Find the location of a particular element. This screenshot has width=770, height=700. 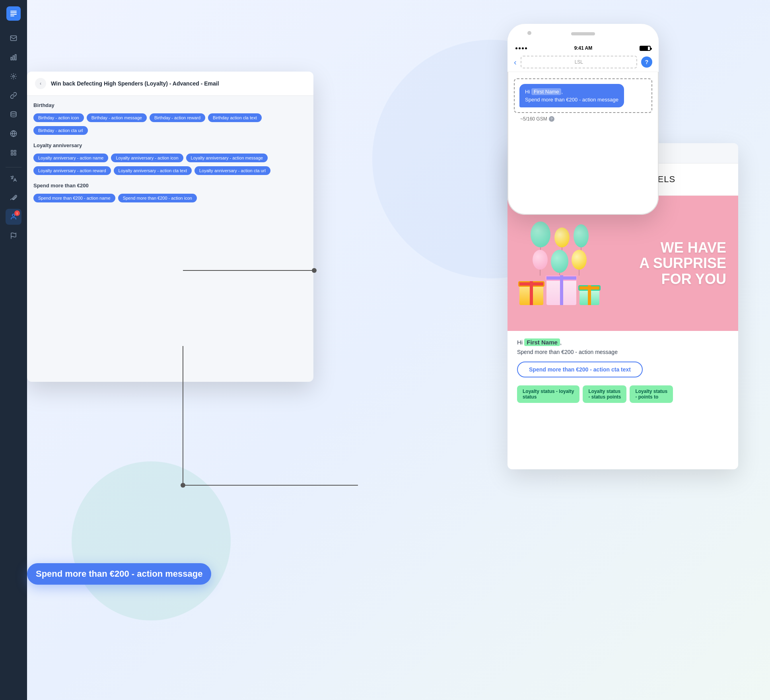

chip-spend-action-name: Spend more than €200 - action name is located at coordinates (74, 198).